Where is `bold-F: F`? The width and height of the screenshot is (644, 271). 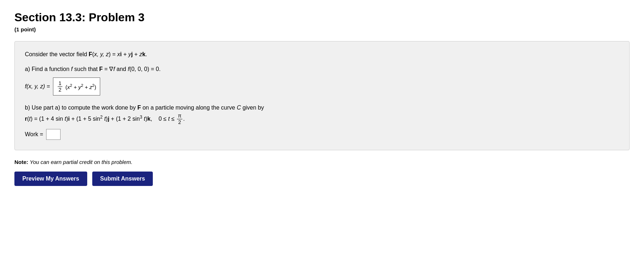 bold-F: F is located at coordinates (90, 54).